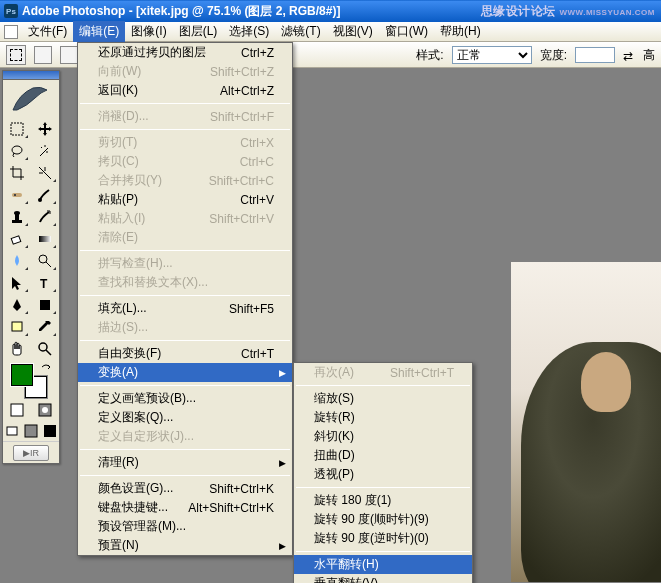  Describe the element at coordinates (383, 418) in the screenshot. I see `transform-menu-item: 旋转(R)` at that location.